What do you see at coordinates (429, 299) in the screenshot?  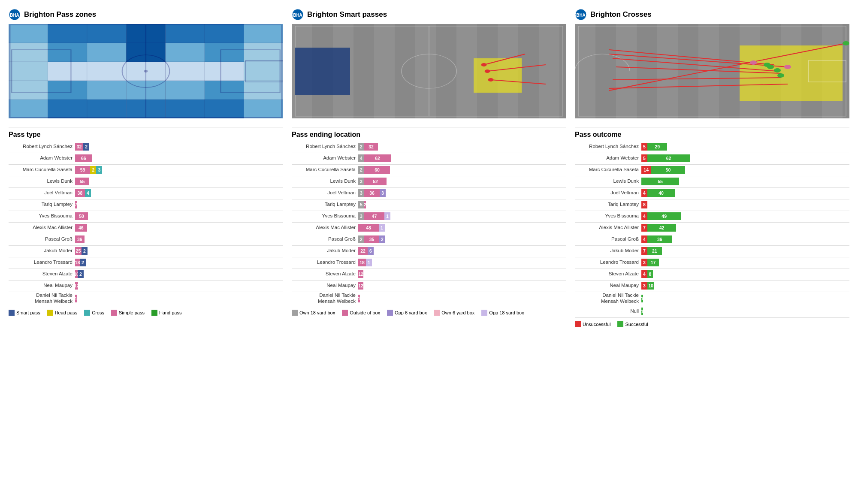 I see `table-row: Daniel Nii TackieMensah Welbeck1` at bounding box center [429, 299].